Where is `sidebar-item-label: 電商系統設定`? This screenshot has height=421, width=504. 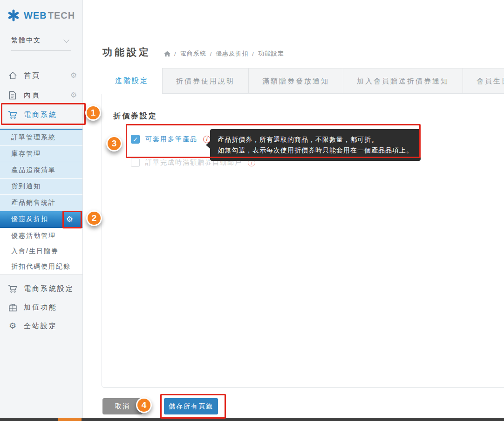
sidebar-item-label: 電商系統設定 is located at coordinates (50, 289).